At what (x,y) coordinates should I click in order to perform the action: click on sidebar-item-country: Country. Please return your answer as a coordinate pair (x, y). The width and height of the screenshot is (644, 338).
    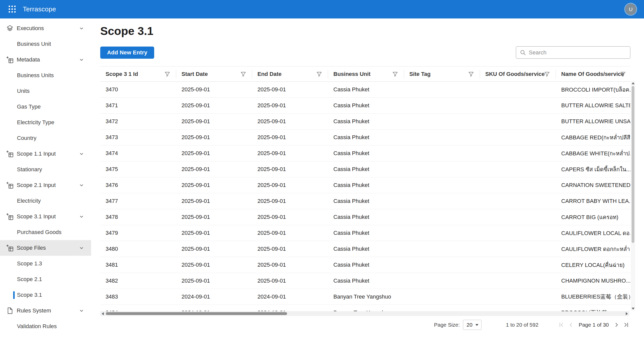
    Looking at the image, I should click on (46, 138).